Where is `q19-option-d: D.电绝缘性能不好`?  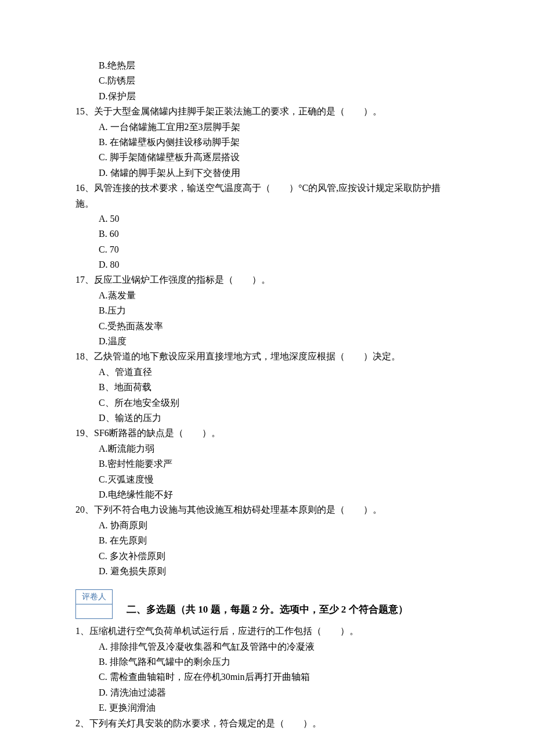
q19-option-d: D.电绝缘性能不好 is located at coordinates (267, 495).